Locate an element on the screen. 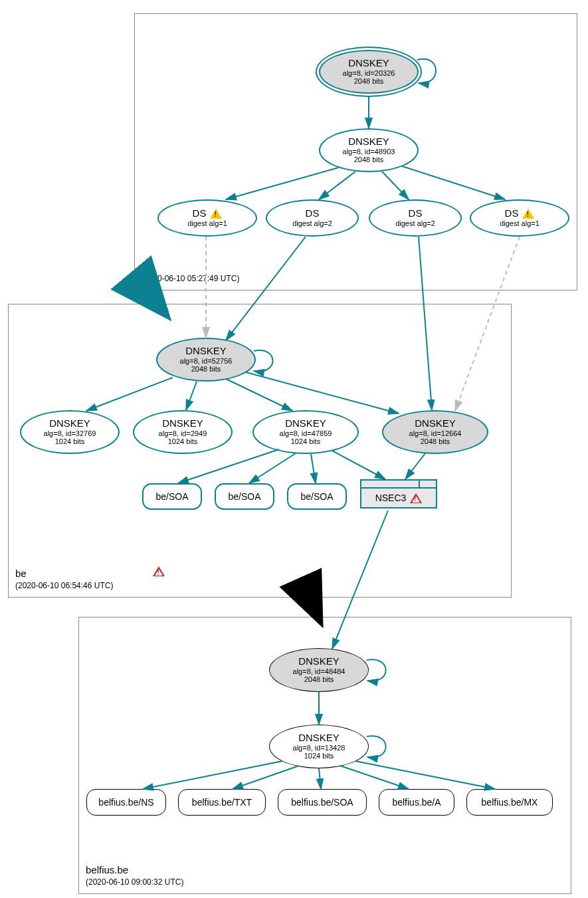 The width and height of the screenshot is (588, 898). belfius-a: belfius.be/A is located at coordinates (417, 802).